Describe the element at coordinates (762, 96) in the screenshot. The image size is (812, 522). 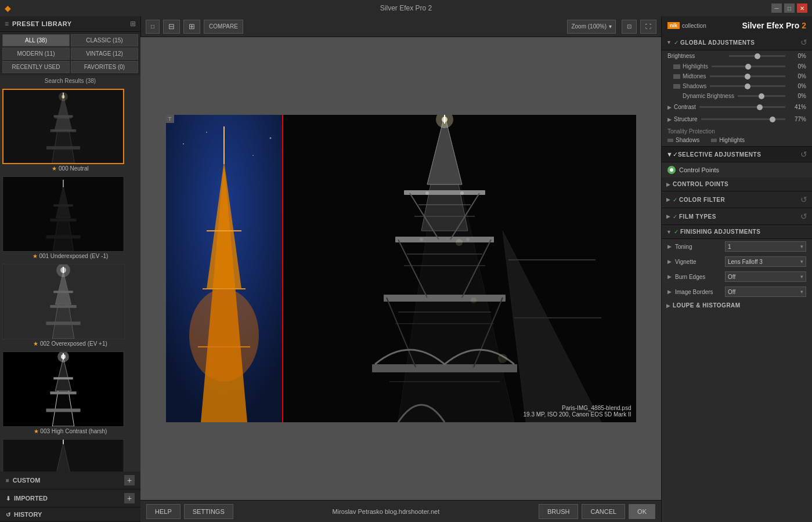
I see `dynamic-brightness-thumb` at that location.